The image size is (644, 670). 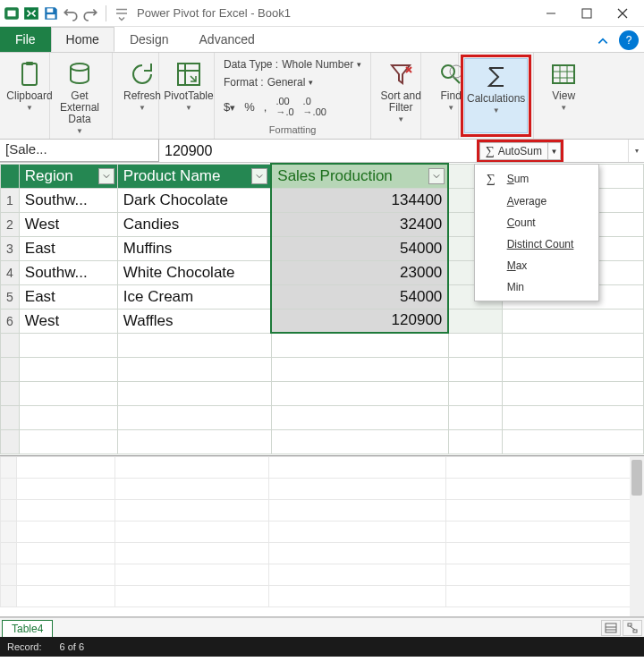 What do you see at coordinates (229, 107) in the screenshot?
I see `currency-format-button: $▾` at bounding box center [229, 107].